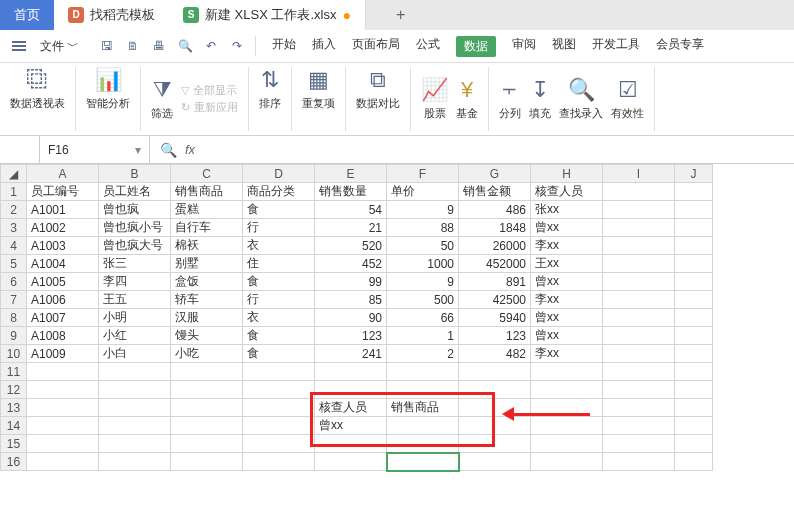 The image size is (794, 517). Describe the element at coordinates (423, 210) in the screenshot. I see `cell: 9` at that location.